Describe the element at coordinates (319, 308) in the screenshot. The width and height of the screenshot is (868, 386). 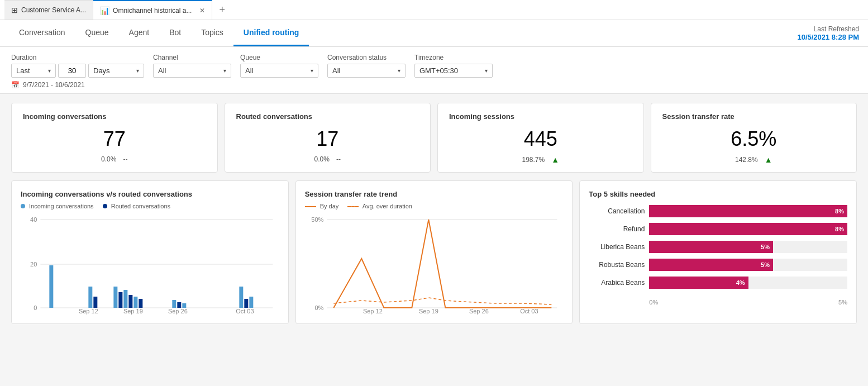
I see `svg-text: 0%` at that location.